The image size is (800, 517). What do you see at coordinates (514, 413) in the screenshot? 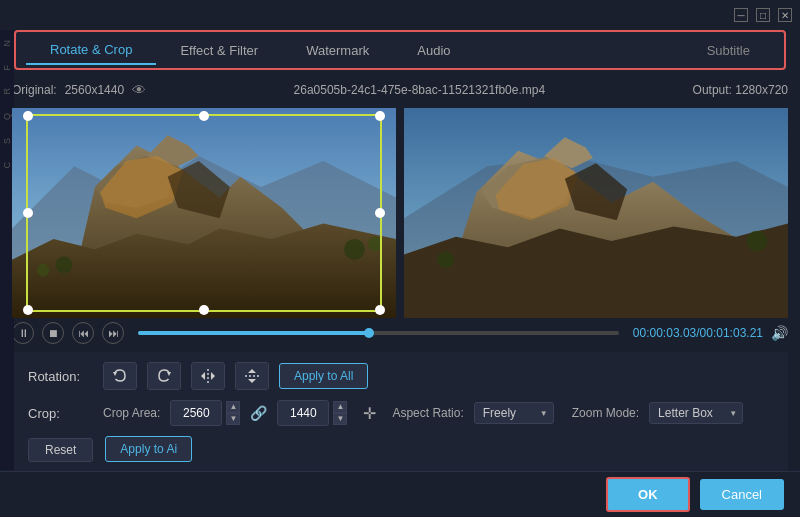
I see `aspect-ratio-select: Freely 16:9 4:3 1:1` at bounding box center [514, 413].